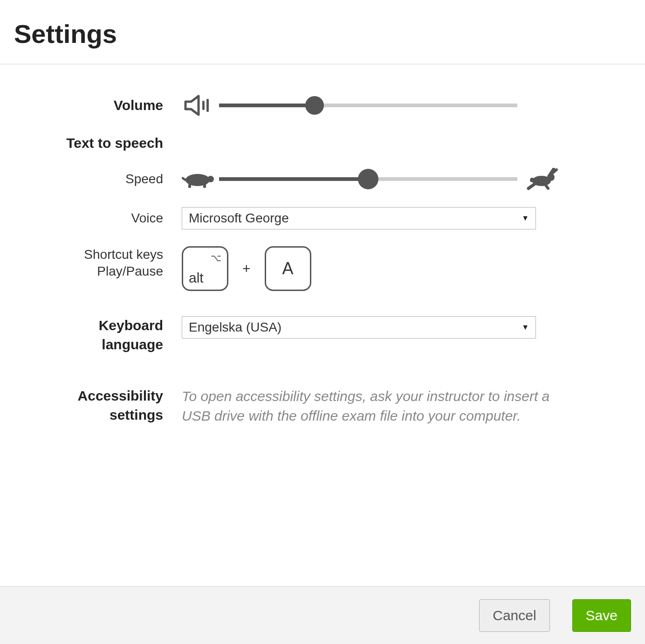 This screenshot has width=645, height=644. Describe the element at coordinates (100, 396) in the screenshot. I see `accessibility-label-line1: Accessibility` at that location.